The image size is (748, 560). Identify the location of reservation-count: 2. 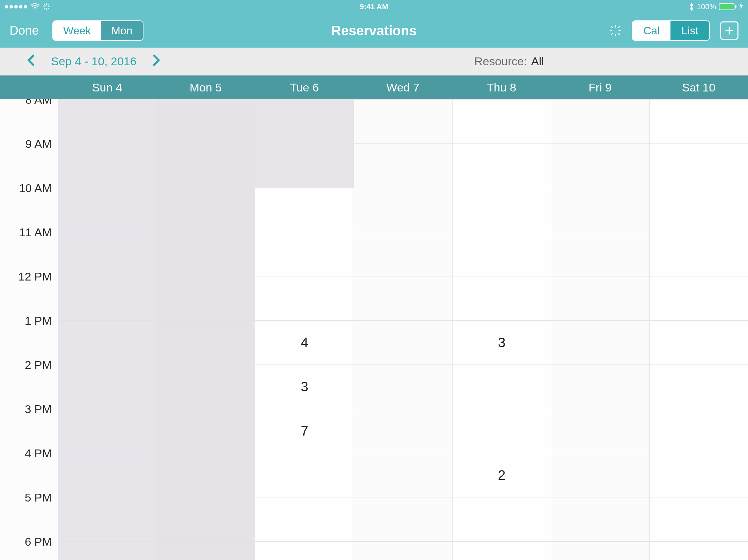
(502, 475).